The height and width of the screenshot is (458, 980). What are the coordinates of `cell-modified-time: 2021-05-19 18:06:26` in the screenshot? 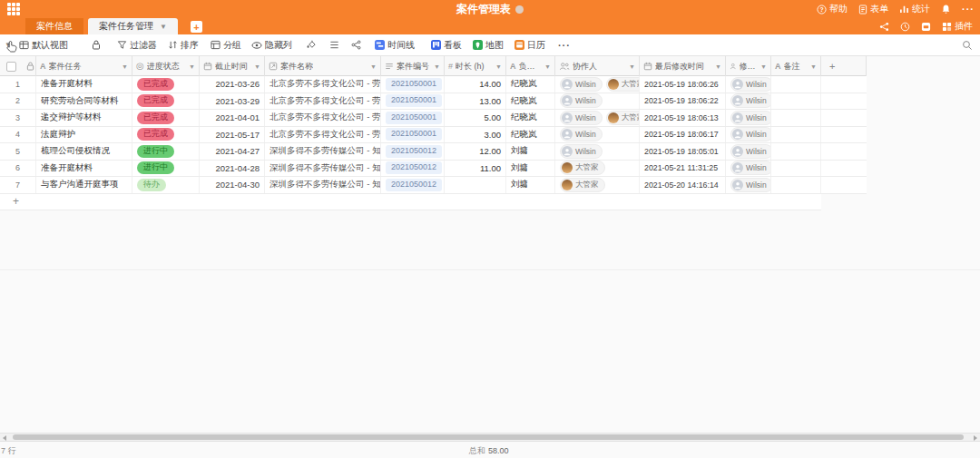 It's located at (682, 84).